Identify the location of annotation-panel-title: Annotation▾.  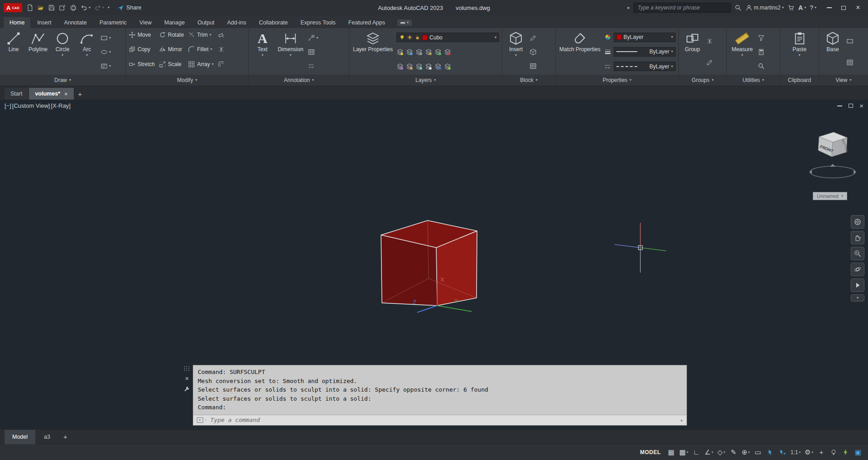
(299, 80).